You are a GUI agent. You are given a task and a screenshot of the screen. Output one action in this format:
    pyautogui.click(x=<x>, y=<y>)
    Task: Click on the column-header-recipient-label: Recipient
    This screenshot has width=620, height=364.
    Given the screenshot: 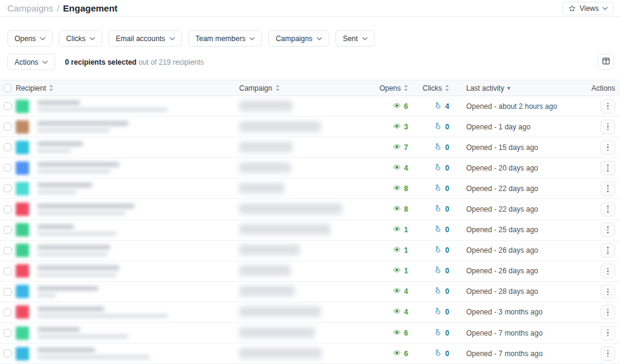 What is the action you would take?
    pyautogui.click(x=31, y=88)
    